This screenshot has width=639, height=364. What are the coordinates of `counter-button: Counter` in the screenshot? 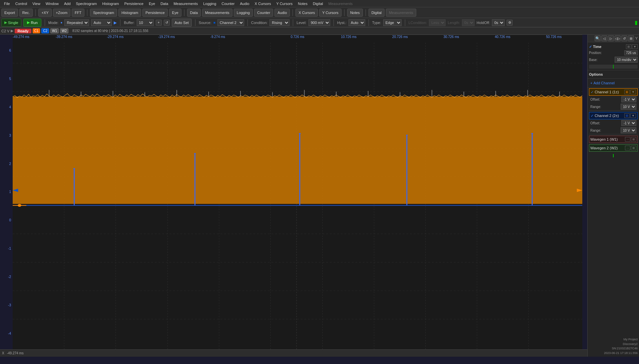 It's located at (263, 13).